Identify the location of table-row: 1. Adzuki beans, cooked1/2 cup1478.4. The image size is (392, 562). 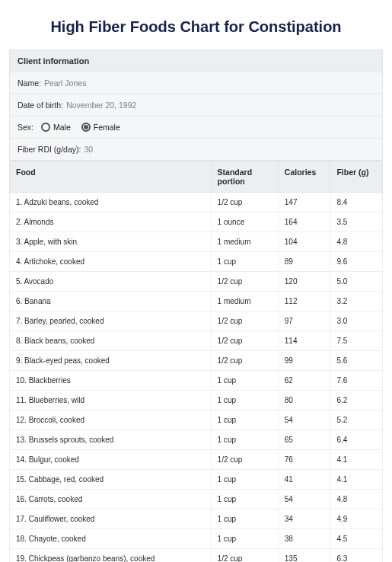
(196, 203).